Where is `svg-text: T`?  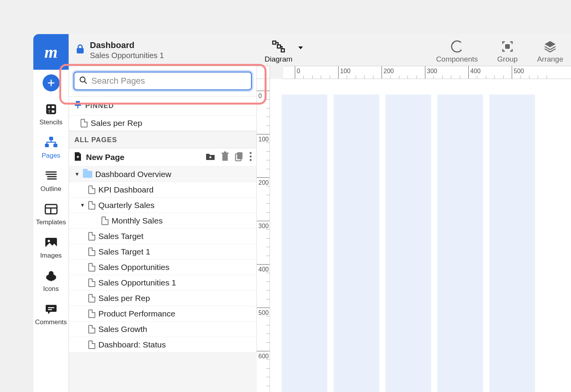
svg-text: T is located at coordinates (49, 112).